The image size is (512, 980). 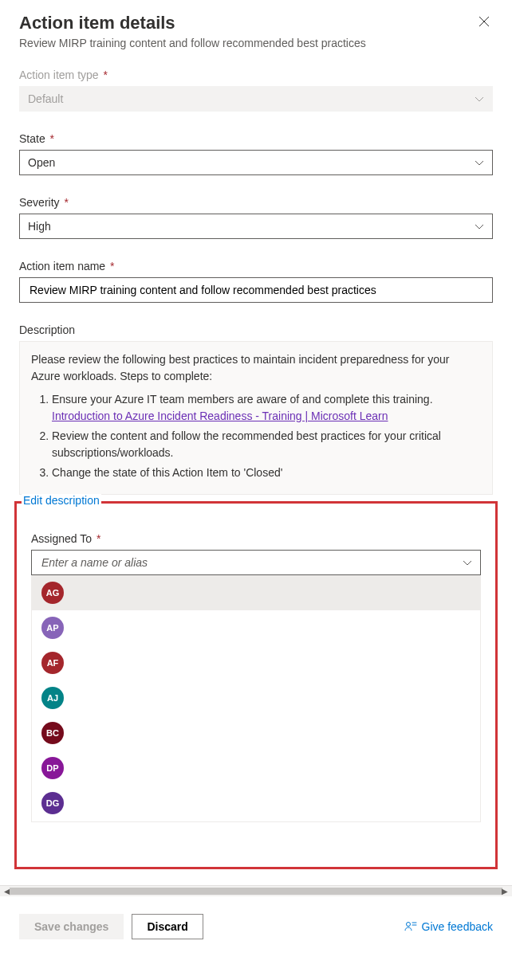 What do you see at coordinates (167, 927) in the screenshot?
I see `discard-button: Discard` at bounding box center [167, 927].